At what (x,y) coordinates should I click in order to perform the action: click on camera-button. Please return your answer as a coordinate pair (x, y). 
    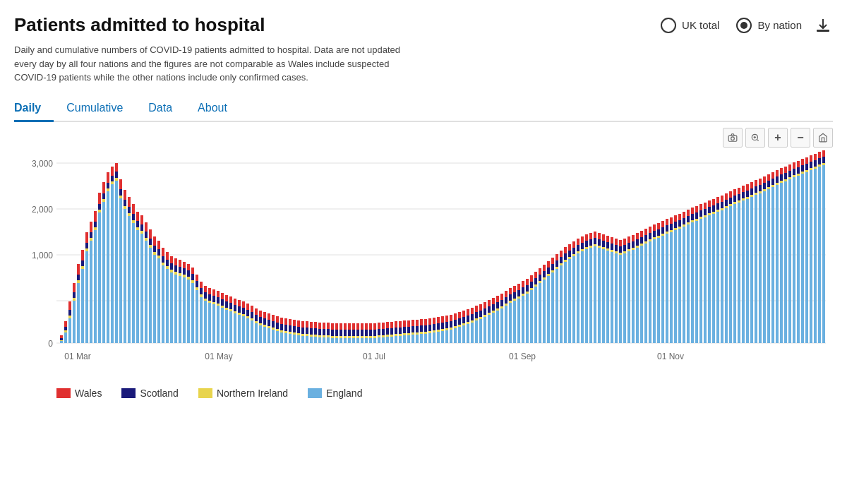
    Looking at the image, I should click on (733, 138).